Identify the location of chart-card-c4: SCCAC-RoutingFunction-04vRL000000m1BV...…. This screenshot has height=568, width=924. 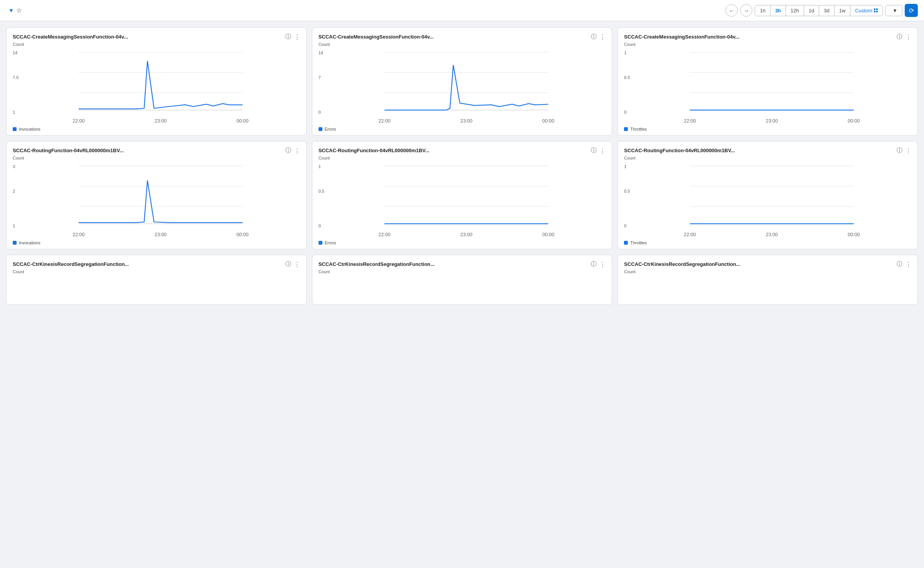
(157, 195).